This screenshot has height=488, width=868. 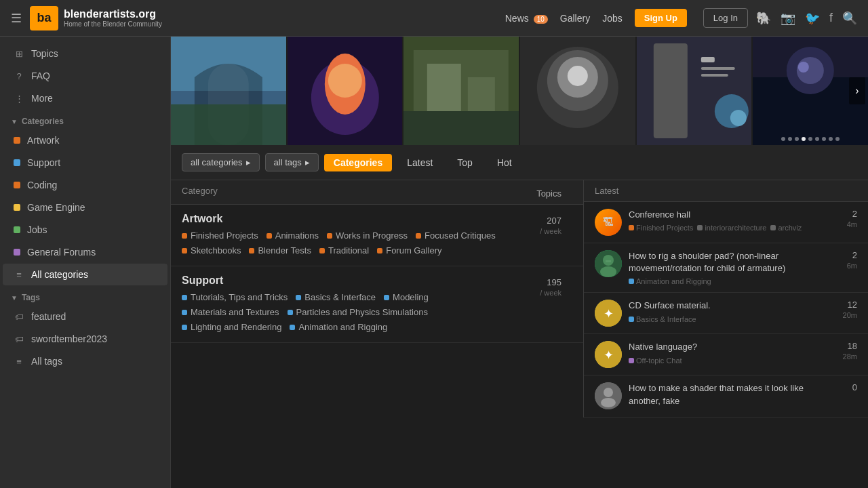 I want to click on sub-focused-critiques: Focused Critiques, so click(x=456, y=236).